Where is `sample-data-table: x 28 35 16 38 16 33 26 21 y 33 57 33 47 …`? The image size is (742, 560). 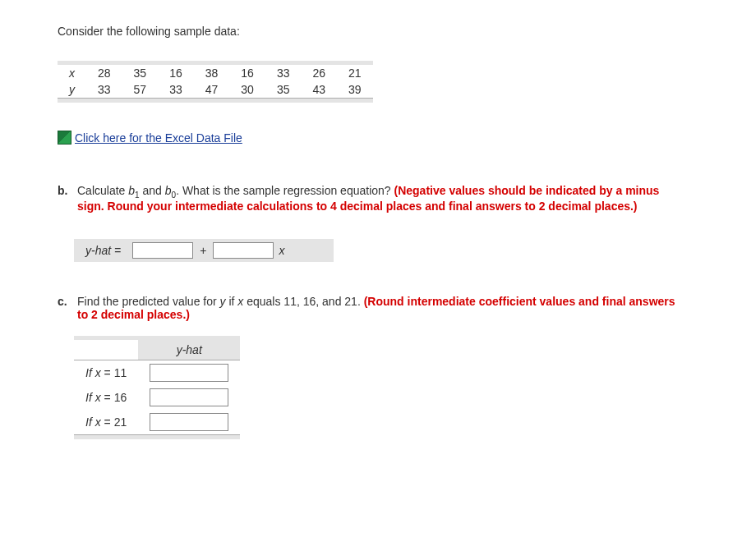 sample-data-table: x 28 35 16 38 16 33 26 21 y 33 57 33 47 … is located at coordinates (215, 82).